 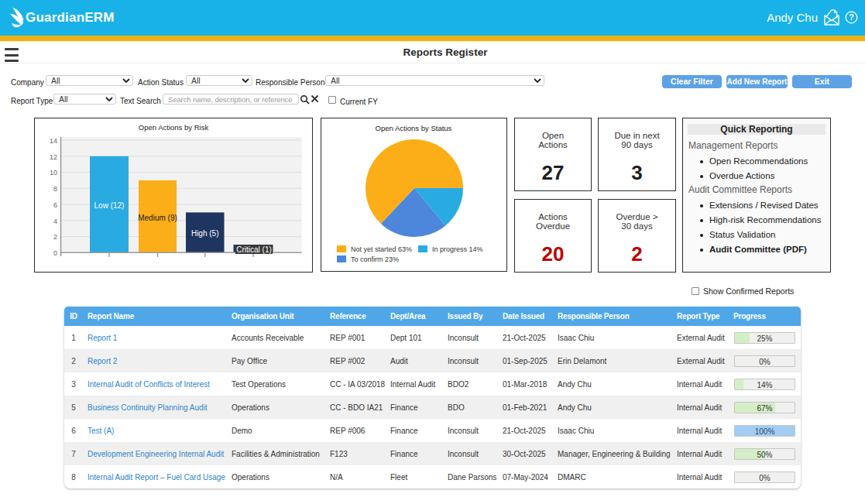 What do you see at coordinates (56, 189) in the screenshot?
I see `svg-text: 8` at bounding box center [56, 189].